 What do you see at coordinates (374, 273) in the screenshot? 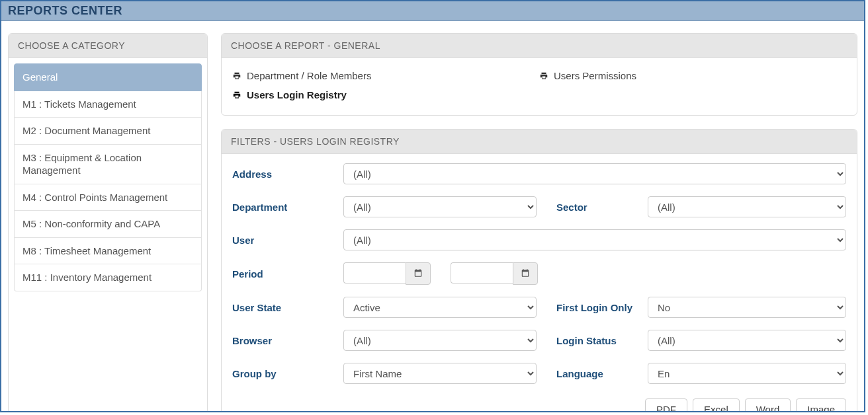
I see `period-from-input` at bounding box center [374, 273].